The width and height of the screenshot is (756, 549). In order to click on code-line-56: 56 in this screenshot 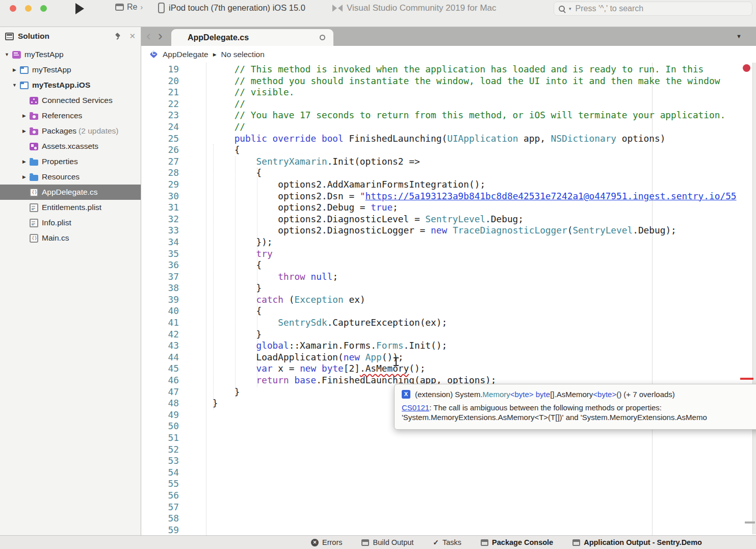, I will do `click(449, 495)`.